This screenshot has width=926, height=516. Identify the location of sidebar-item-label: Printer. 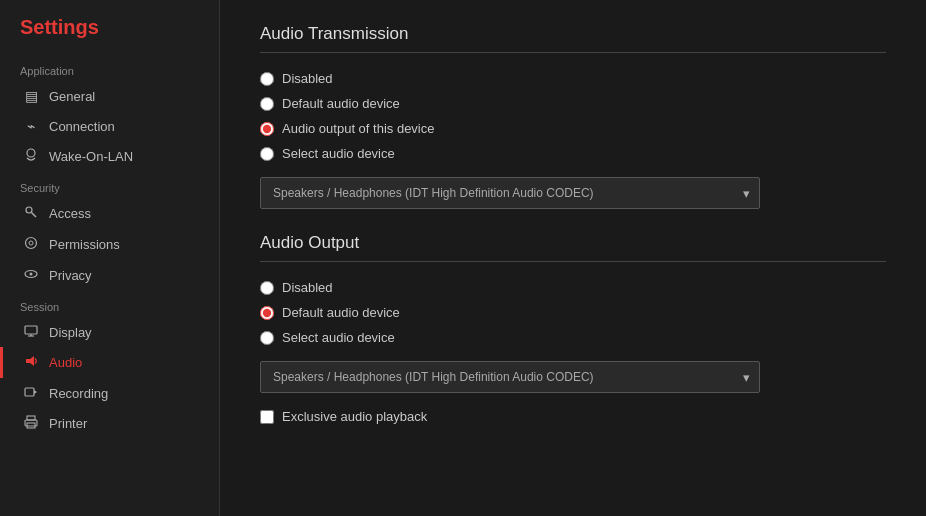
(68, 424).